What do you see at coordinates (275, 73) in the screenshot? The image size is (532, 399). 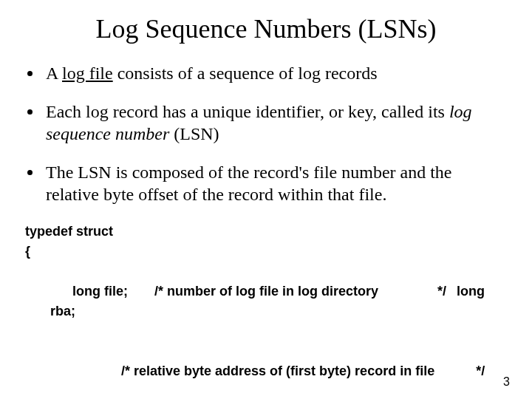 I see `bullet-item-1: A log file consists of a sequence of log…` at bounding box center [275, 73].